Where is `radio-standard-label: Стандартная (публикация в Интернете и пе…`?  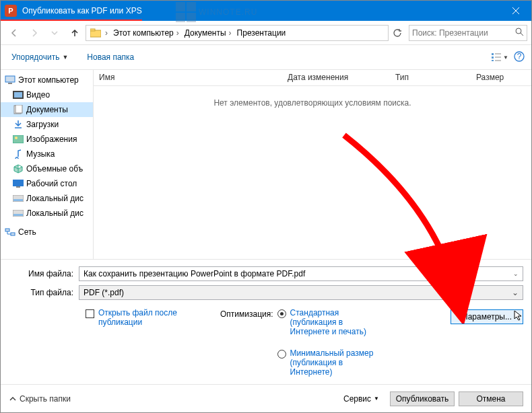 radio-standard-label: Стандартная (публикация в Интернете и пе… is located at coordinates (334, 322).